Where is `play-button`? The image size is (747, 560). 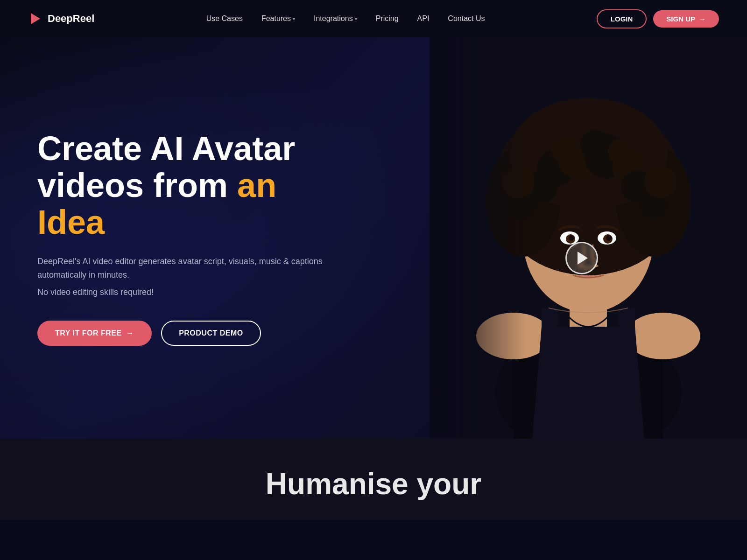
play-button is located at coordinates (582, 258).